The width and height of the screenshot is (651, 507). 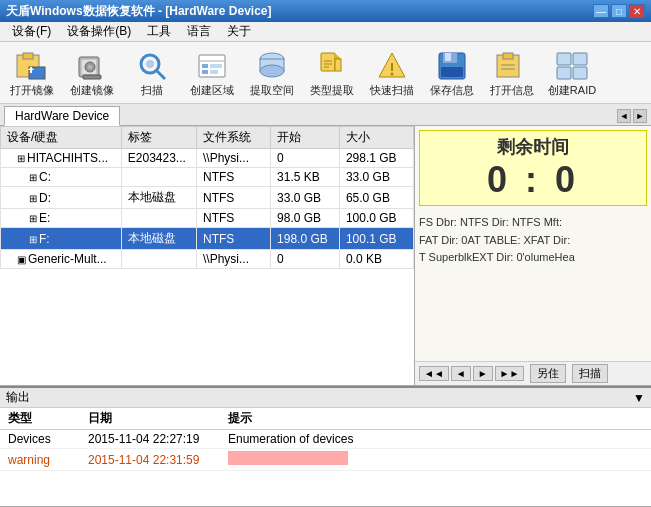 What do you see at coordinates (62, 138) in the screenshot?
I see `col-device: 设备/硬盘` at bounding box center [62, 138].